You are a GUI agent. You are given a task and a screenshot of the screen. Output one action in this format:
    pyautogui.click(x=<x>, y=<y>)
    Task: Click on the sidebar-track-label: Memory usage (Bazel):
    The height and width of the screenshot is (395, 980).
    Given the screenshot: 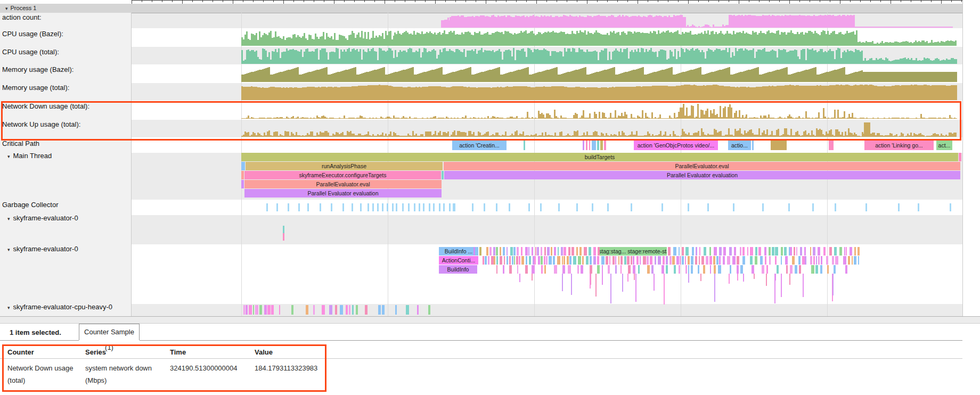 What is the action you would take?
    pyautogui.click(x=38, y=69)
    